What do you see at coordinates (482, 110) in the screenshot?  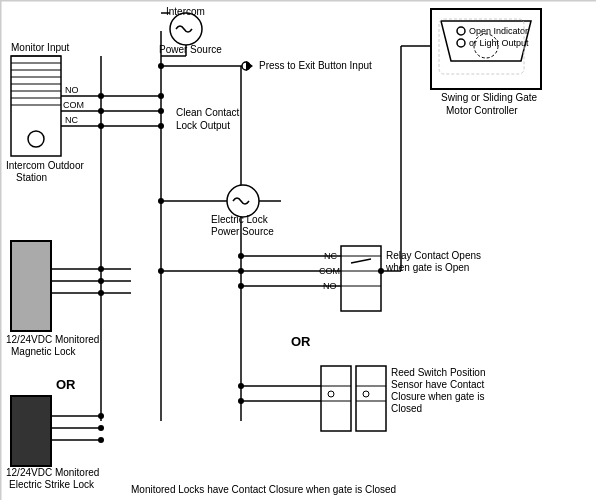 I see `svg-text: Motor Controller` at bounding box center [482, 110].